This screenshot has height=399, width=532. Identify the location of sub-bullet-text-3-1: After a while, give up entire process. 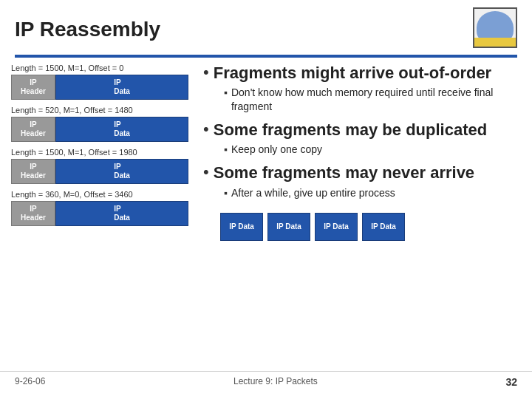
(313, 193).